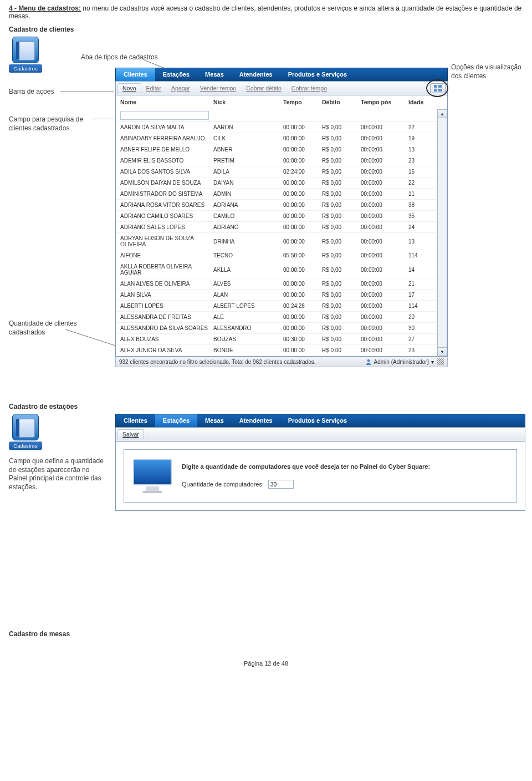 The image size is (532, 781). I want to click on view-options-button, so click(438, 88).